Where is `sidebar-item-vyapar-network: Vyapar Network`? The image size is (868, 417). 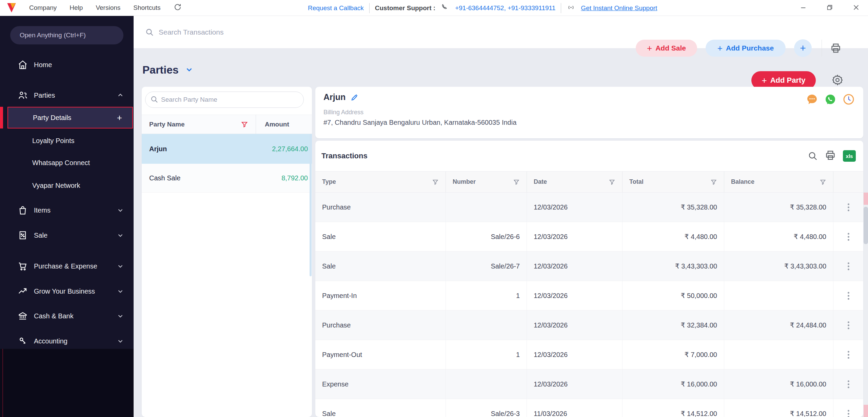
sidebar-item-vyapar-network: Vyapar Network is located at coordinates (67, 185).